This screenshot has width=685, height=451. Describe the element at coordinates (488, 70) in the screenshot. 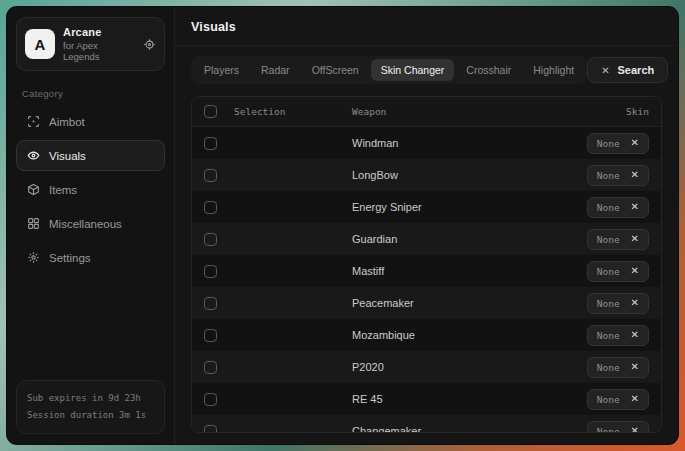

I see `tab-crosshair: Crosshair` at that location.